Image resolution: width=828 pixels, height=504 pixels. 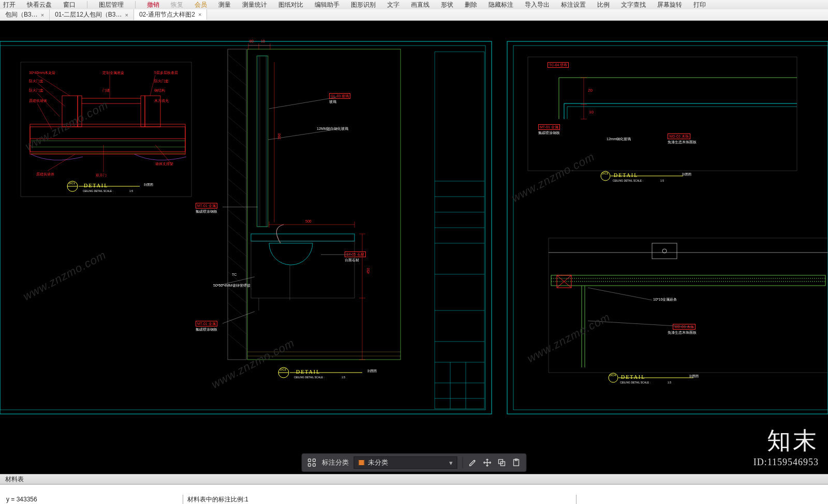 What do you see at coordinates (670, 5) in the screenshot?
I see `ribbon-item-rotate-screen: 屏幕旋转` at bounding box center [670, 5].